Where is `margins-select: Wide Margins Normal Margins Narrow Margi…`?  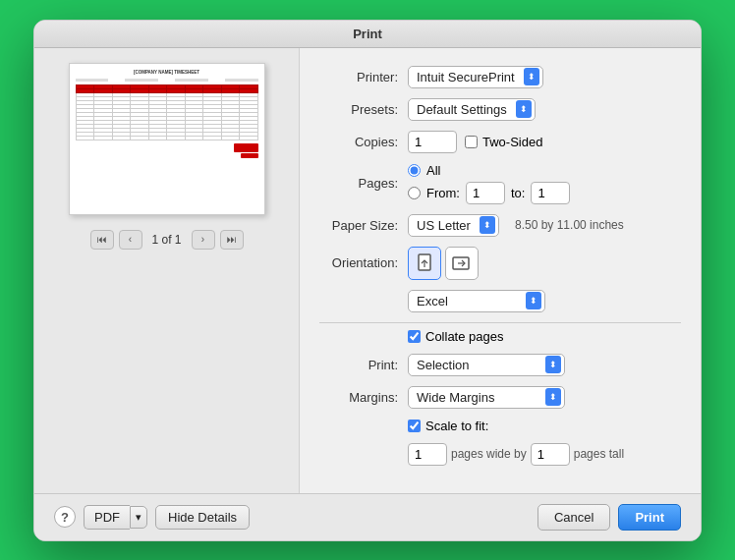 margins-select: Wide Margins Normal Margins Narrow Margi… is located at coordinates (486, 397).